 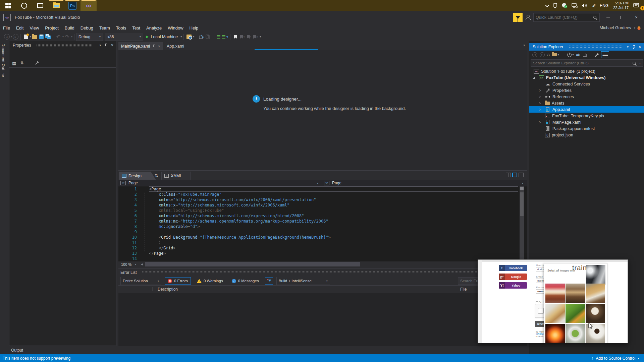 I want to click on open-file-button, so click(x=35, y=37).